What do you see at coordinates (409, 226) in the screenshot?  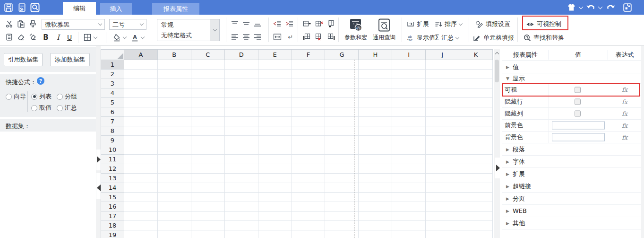 I see `cell-I18` at bounding box center [409, 226].